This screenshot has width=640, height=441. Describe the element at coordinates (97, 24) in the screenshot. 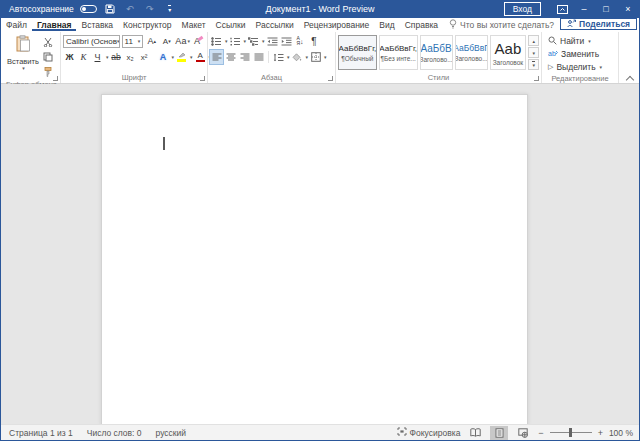

I see `tab-insert: Вставка` at that location.